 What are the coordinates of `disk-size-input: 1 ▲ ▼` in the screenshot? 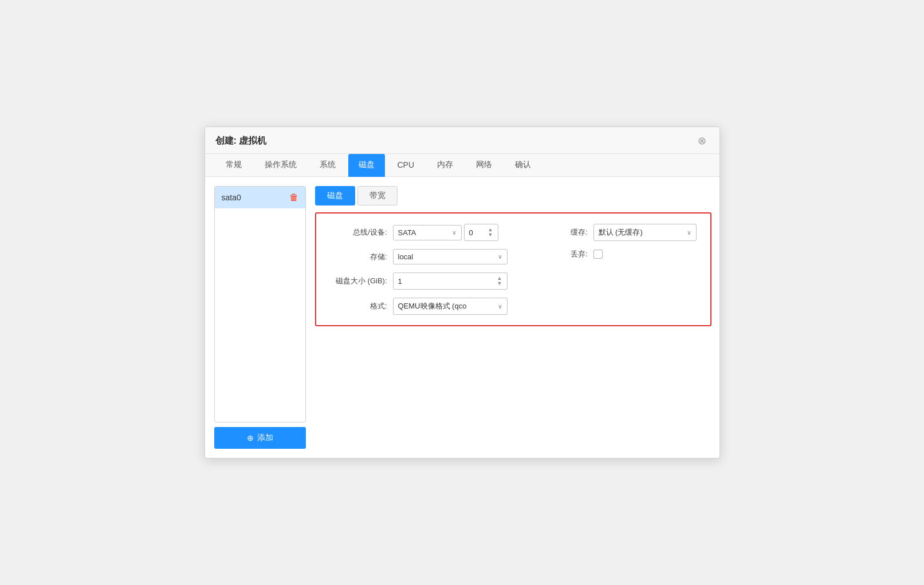 It's located at (450, 281).